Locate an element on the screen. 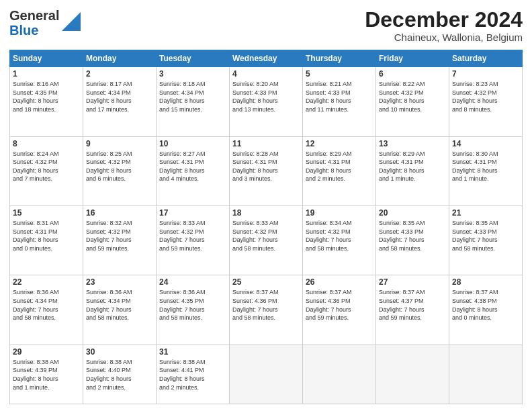 The height and width of the screenshot is (411, 532). table-row: 21Sunrise: 8:35 AMSunset: 4:33 PMDayligh… is located at coordinates (486, 240).